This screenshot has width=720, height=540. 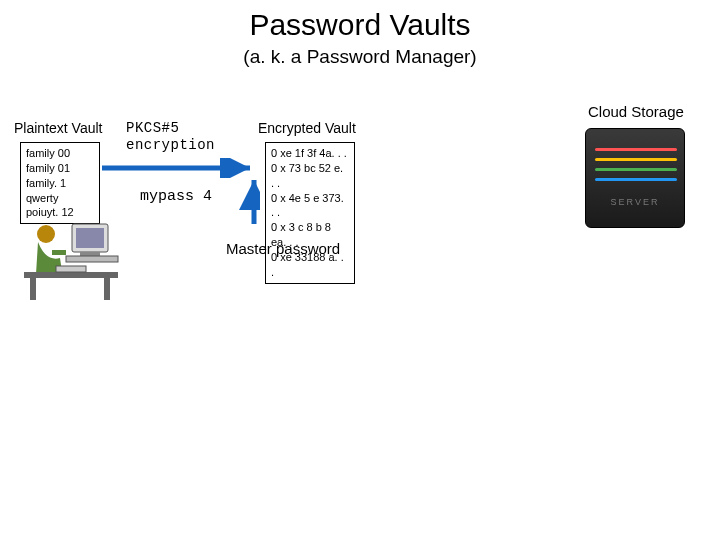 I want to click on master-password-label: Master password, so click(x=283, y=248).